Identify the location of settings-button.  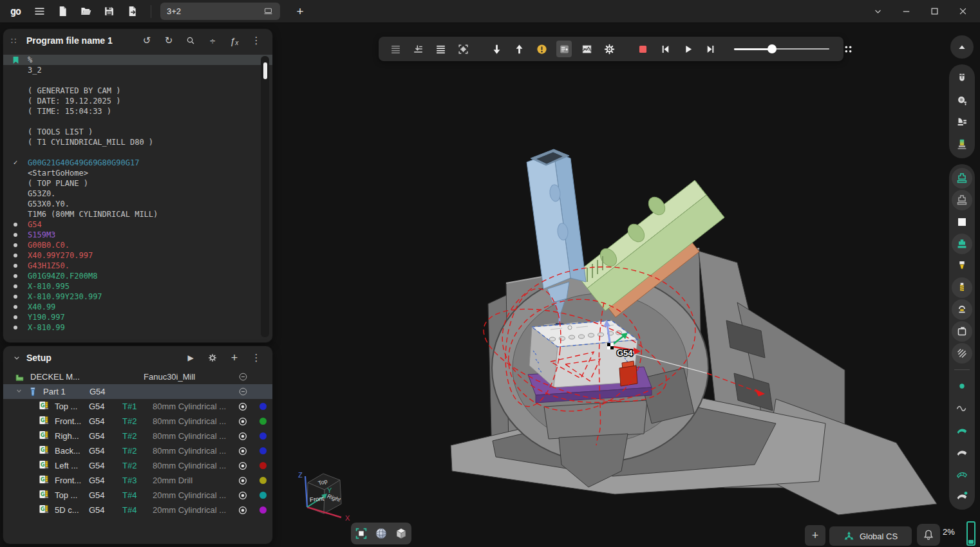
(609, 49).